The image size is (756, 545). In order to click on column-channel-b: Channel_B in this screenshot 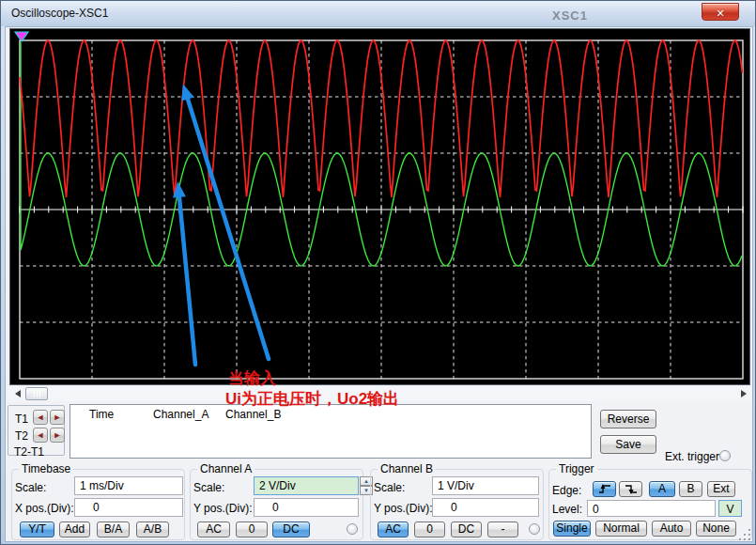, I will do `click(254, 414)`.